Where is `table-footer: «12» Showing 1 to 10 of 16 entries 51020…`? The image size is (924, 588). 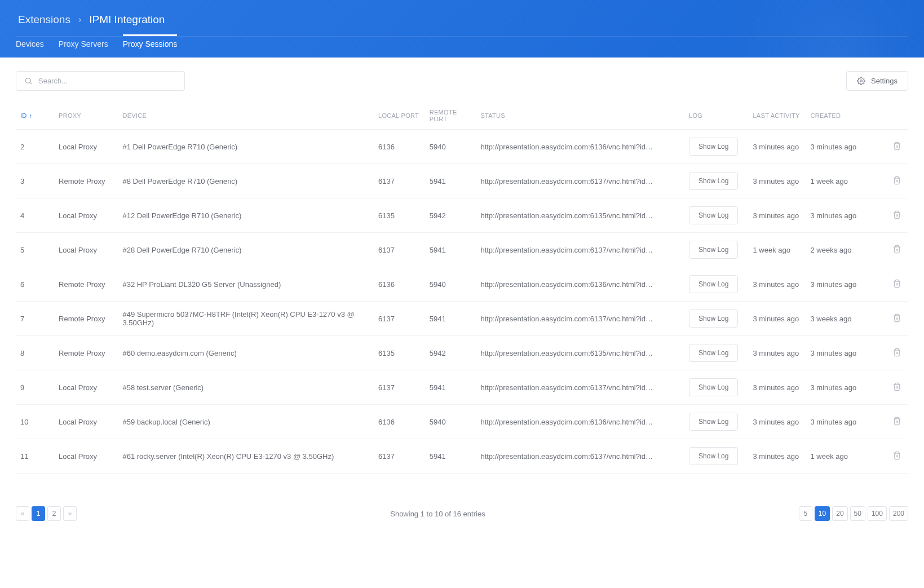
table-footer: «12» Showing 1 to 10 of 16 entries 51020… is located at coordinates (462, 520).